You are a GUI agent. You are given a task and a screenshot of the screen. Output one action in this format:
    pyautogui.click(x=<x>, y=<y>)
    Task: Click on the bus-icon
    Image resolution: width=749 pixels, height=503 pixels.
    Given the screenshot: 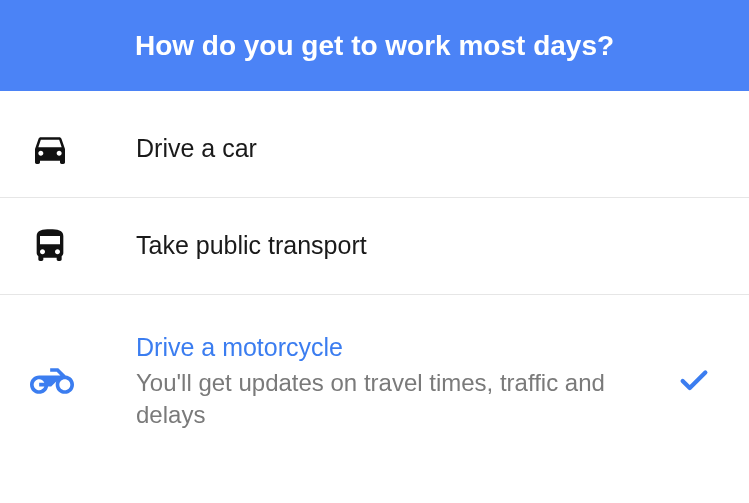 What is the action you would take?
    pyautogui.click(x=53, y=246)
    